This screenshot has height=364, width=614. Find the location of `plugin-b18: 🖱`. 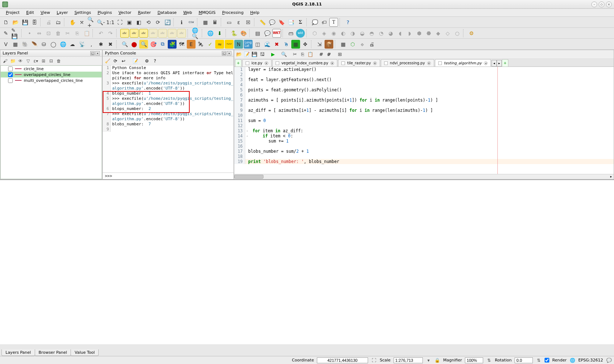

plugin-b18: 🖱 is located at coordinates (286, 44).